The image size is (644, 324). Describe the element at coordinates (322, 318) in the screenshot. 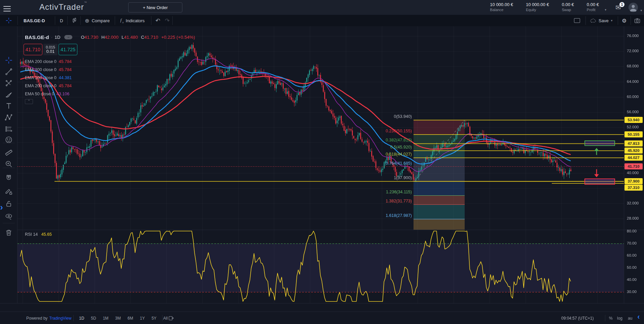

I see `bottom-bar: Powered by TradingView 1D5D1M3M6M1Y5YAll…` at that location.